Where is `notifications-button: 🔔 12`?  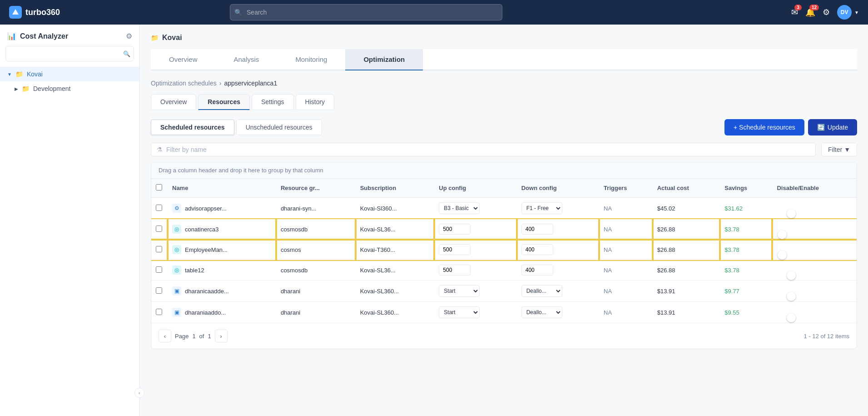
notifications-button: 🔔 12 is located at coordinates (810, 12).